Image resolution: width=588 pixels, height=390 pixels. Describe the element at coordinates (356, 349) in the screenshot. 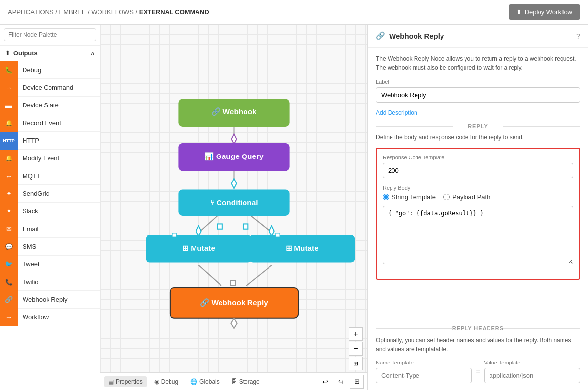

I see `canvas-controls: + − ⊞` at that location.